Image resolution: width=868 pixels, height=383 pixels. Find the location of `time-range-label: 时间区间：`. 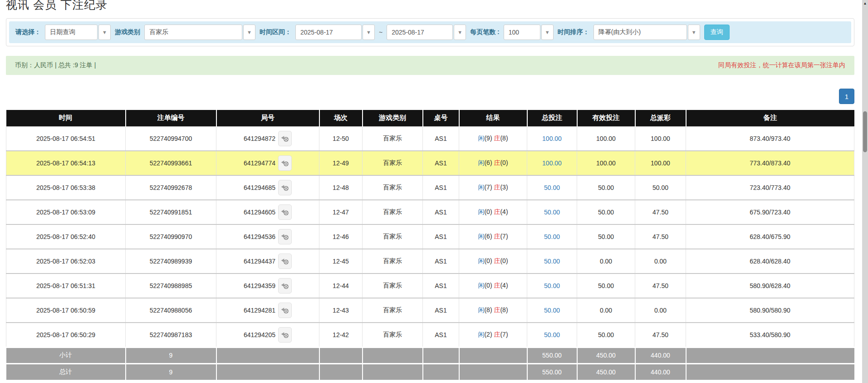

time-range-label: 时间区间： is located at coordinates (275, 32).